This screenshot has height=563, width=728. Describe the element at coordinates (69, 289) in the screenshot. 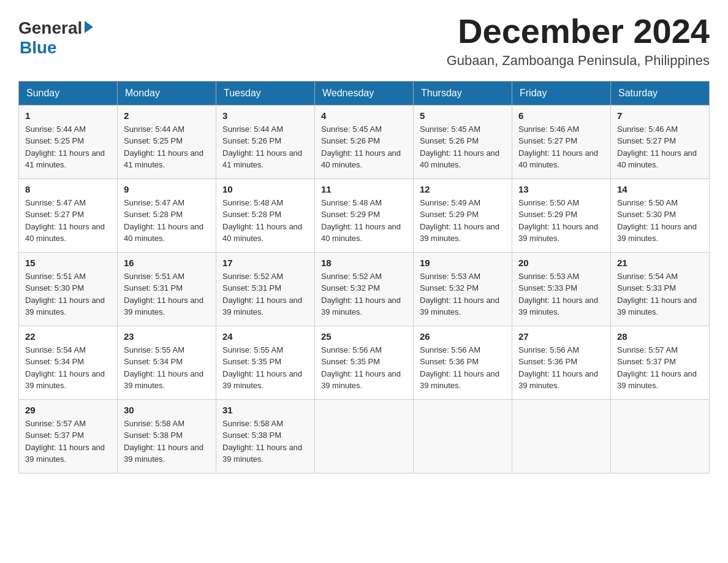

I see `calendar-cell: 15 Sunrise: 5:51 AM Sunset: 5:30 PM Dayl…` at that location.